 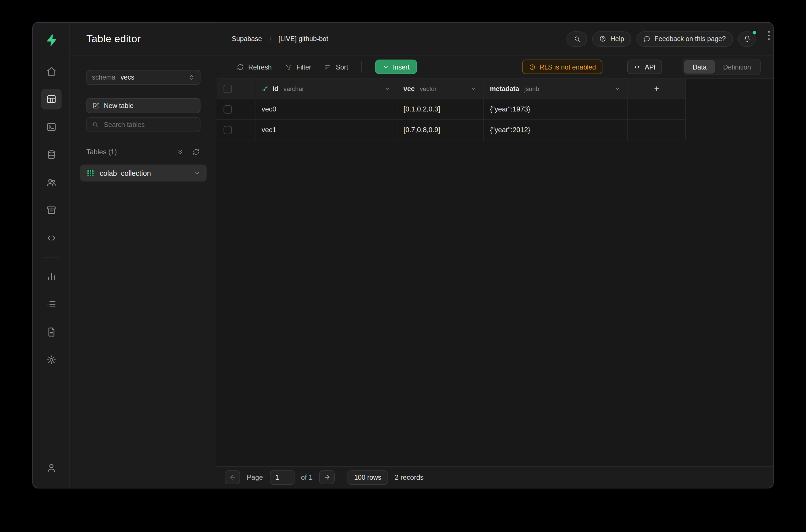 What do you see at coordinates (326, 130) in the screenshot?
I see `cell-id: vec1` at bounding box center [326, 130].